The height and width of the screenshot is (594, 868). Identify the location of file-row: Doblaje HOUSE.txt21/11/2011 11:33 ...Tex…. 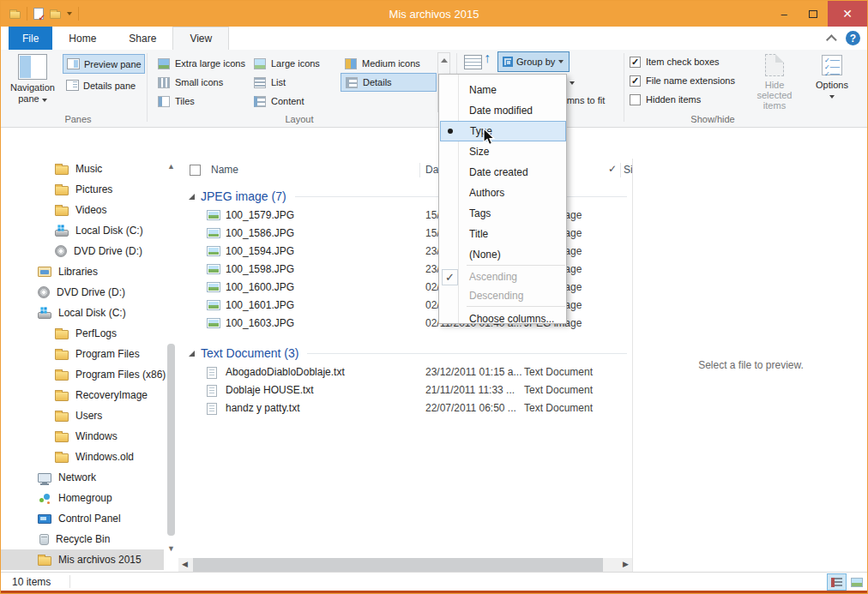
(405, 391).